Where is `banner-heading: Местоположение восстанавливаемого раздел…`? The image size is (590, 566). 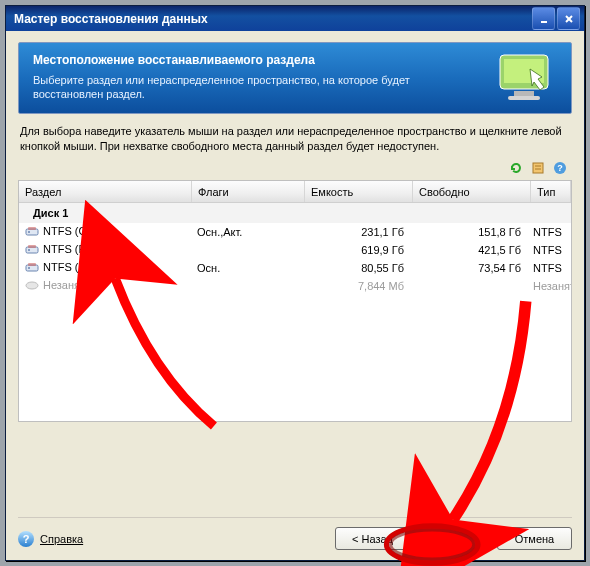 banner-heading: Местоположение восстанавливаемого раздел… is located at coordinates (252, 60).